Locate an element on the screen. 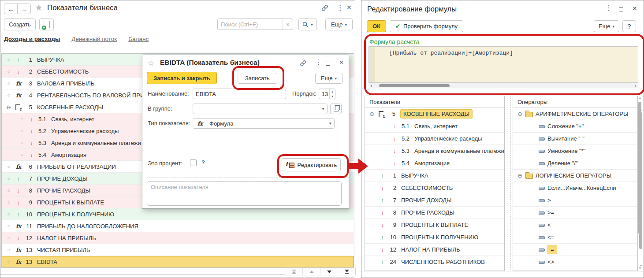 This screenshot has height=278, width=644. edit-formula-button: f Редактировать is located at coordinates (311, 165).